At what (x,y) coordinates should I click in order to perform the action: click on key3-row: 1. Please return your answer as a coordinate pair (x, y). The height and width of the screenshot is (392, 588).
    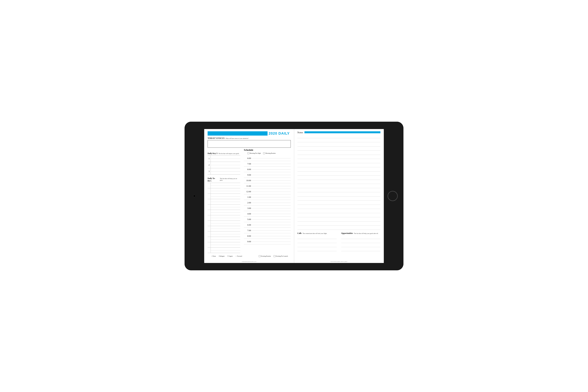
    Looking at the image, I should click on (224, 158).